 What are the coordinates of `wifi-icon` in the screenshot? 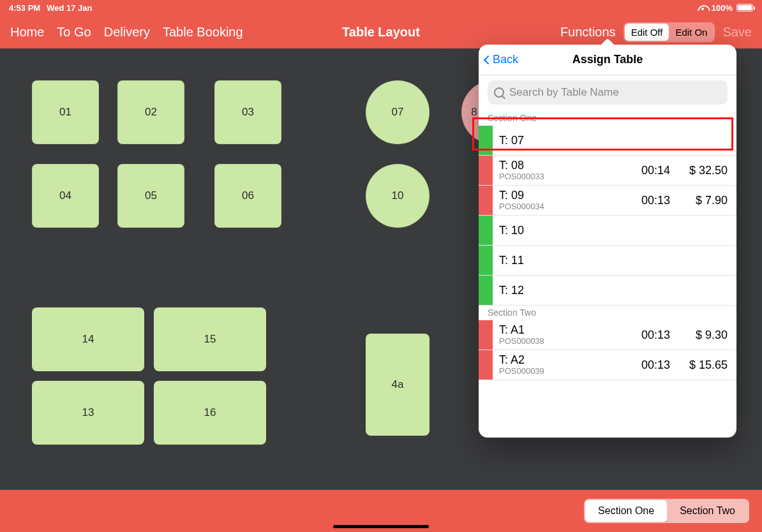 It's located at (703, 8).